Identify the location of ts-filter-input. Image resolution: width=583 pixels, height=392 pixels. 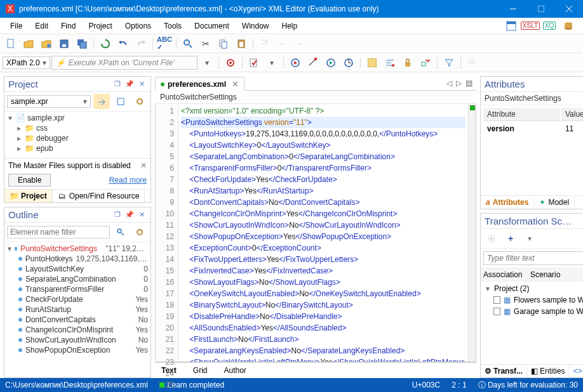
(533, 258).